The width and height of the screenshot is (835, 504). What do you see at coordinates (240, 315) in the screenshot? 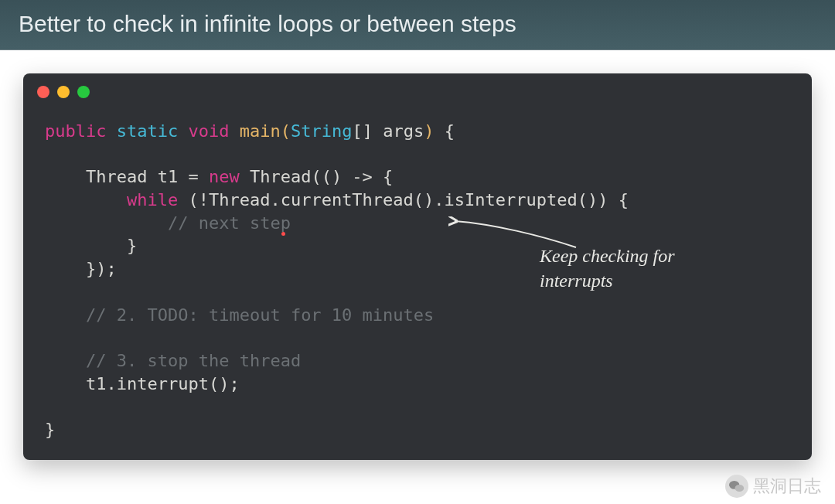
I see `comment-todo: // 2. TODO: timeout for 10 minutes` at bounding box center [240, 315].